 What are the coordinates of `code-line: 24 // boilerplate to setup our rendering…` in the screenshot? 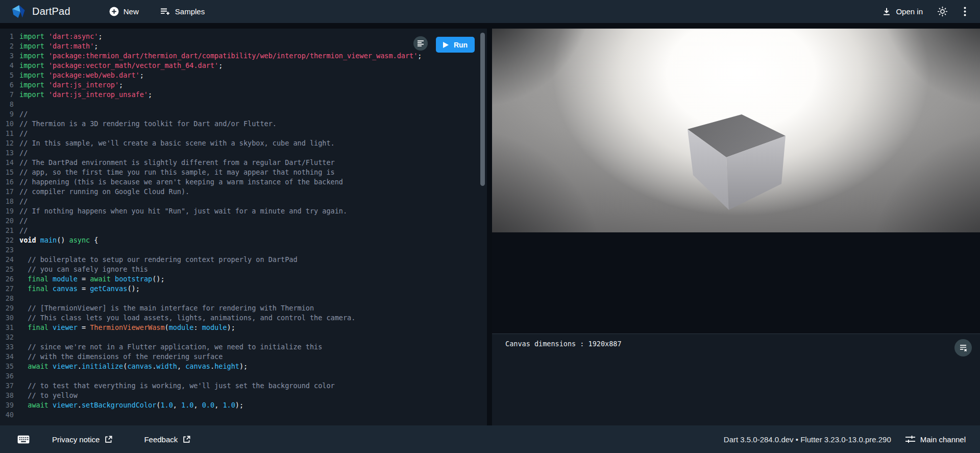 It's located at (243, 259).